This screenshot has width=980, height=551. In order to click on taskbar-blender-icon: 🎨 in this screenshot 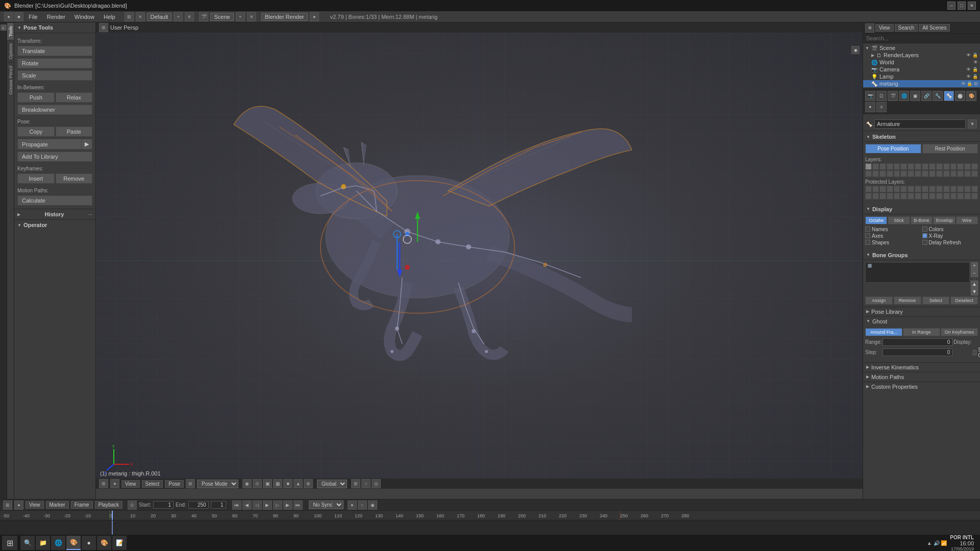, I will do `click(74, 543)`.